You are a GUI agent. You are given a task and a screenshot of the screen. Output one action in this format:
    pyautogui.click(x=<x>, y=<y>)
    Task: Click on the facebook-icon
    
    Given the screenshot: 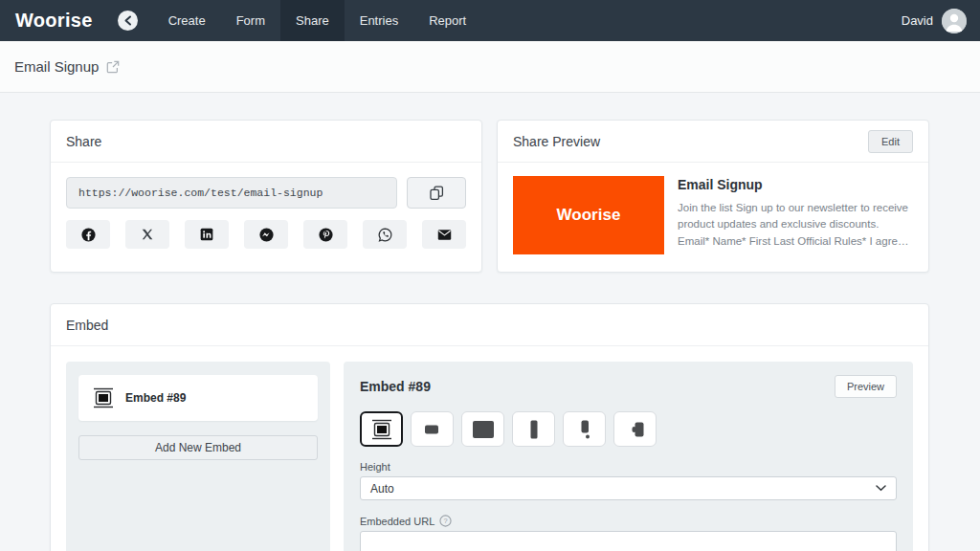 What is the action you would take?
    pyautogui.click(x=88, y=235)
    